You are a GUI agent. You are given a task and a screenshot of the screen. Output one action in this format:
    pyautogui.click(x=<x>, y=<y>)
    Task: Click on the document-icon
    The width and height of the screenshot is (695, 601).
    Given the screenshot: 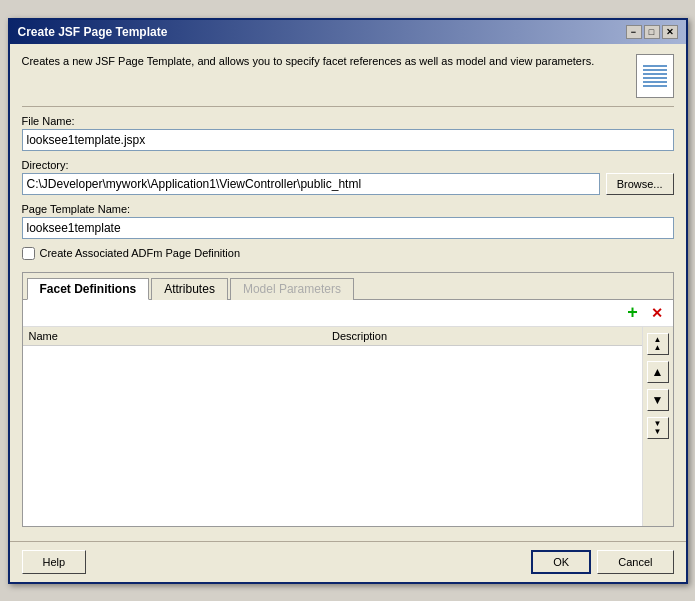 What is the action you would take?
    pyautogui.click(x=655, y=76)
    